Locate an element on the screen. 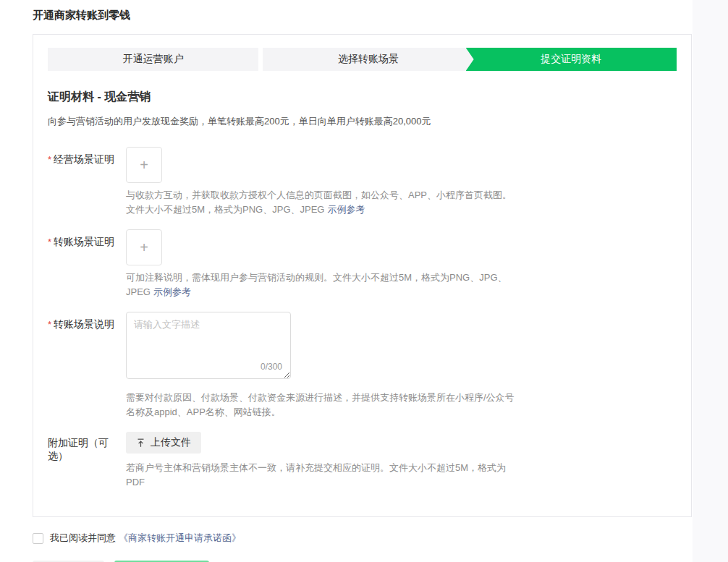 This screenshot has height=562, width=728. field-label: *转账场景说明 is located at coordinates (87, 366).